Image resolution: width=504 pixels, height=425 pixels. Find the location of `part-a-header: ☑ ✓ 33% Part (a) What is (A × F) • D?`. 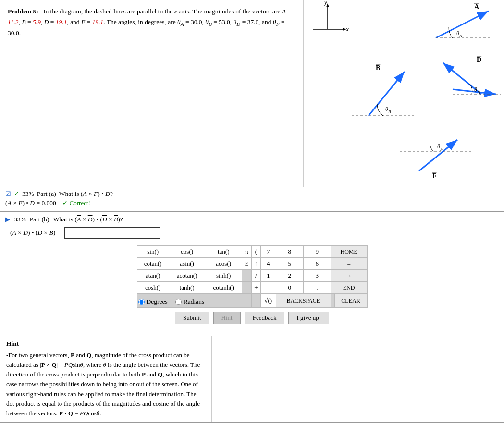

part-a-header: ☑ ✓ 33% Part (a) What is (A × F) • D? is located at coordinates (252, 194).